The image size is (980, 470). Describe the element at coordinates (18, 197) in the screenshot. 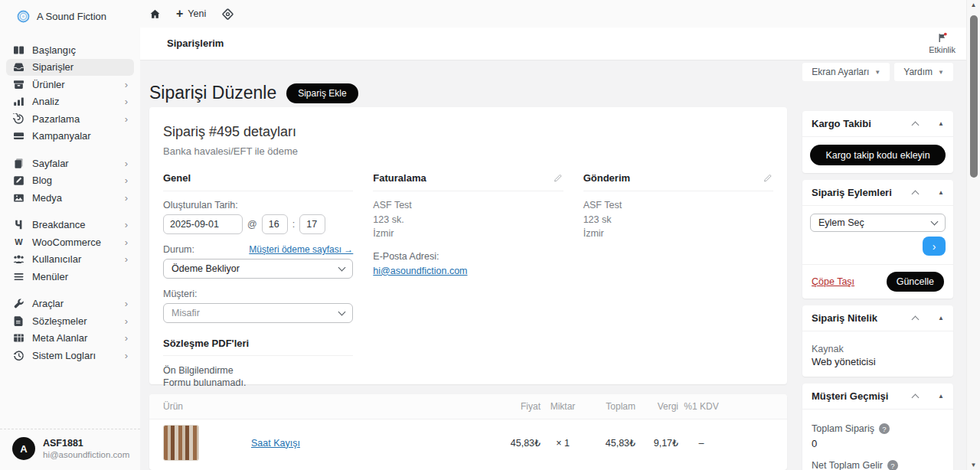

I see `image-icon` at that location.